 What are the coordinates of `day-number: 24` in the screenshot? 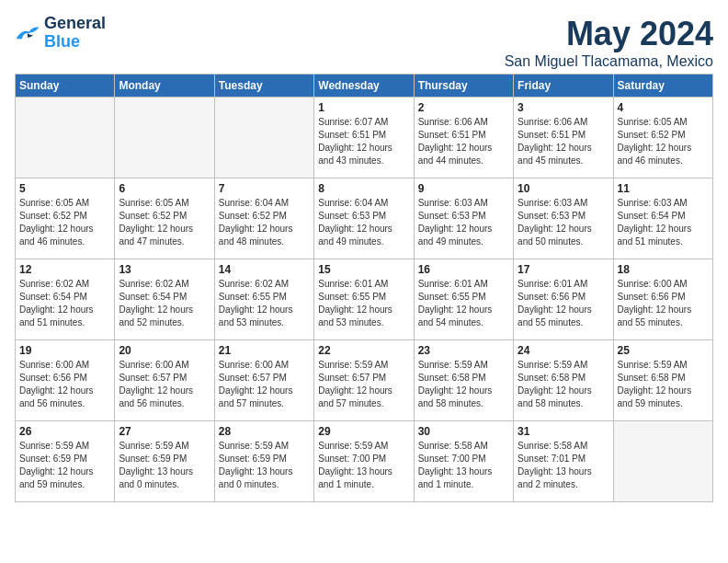 It's located at (563, 350).